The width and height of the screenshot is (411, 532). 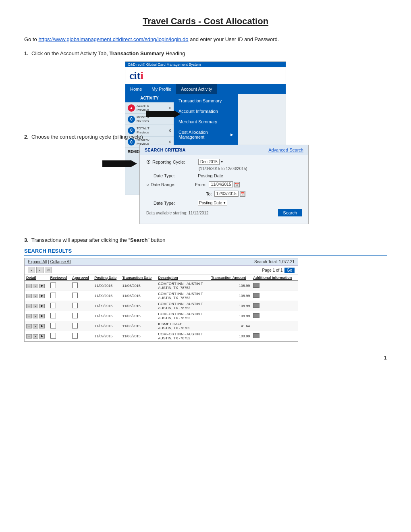 I want to click on cell-reviewed, so click(x=60, y=296).